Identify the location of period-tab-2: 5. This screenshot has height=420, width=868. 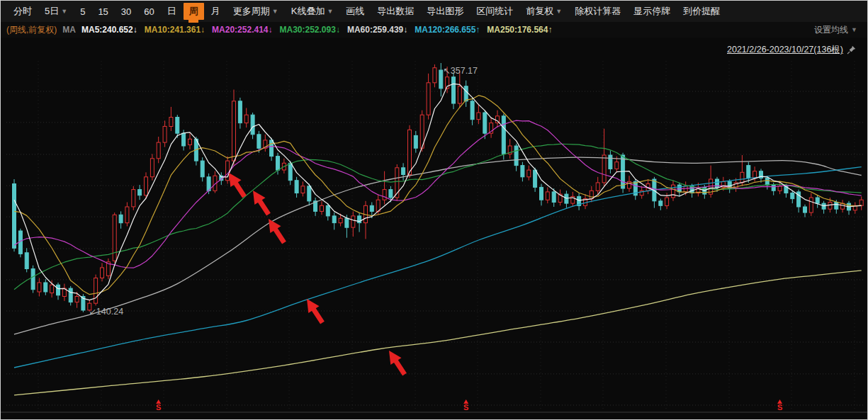
(82, 11).